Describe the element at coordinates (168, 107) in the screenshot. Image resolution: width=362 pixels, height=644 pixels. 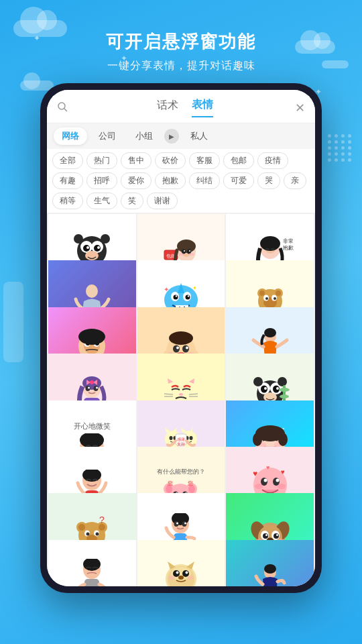
I see `tab-huashu: 话术` at that location.